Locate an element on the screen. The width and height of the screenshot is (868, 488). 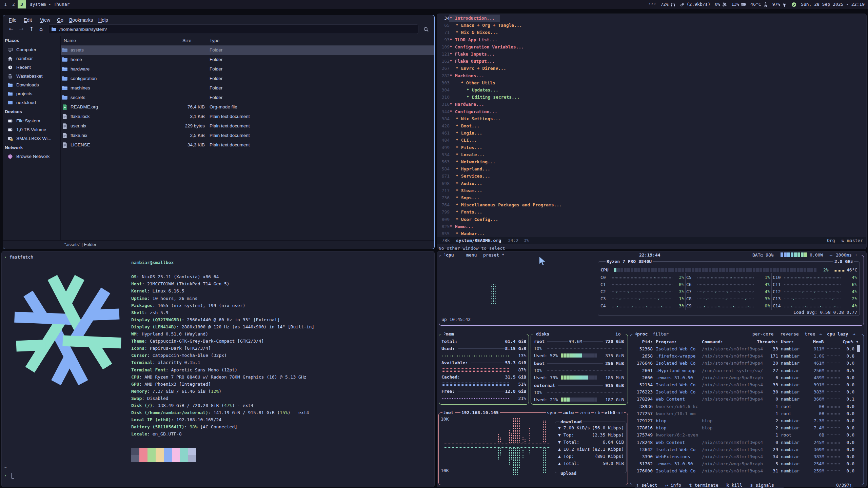
file-row-license: LICENSE34,3 KiBPlain text document is located at coordinates (248, 145).